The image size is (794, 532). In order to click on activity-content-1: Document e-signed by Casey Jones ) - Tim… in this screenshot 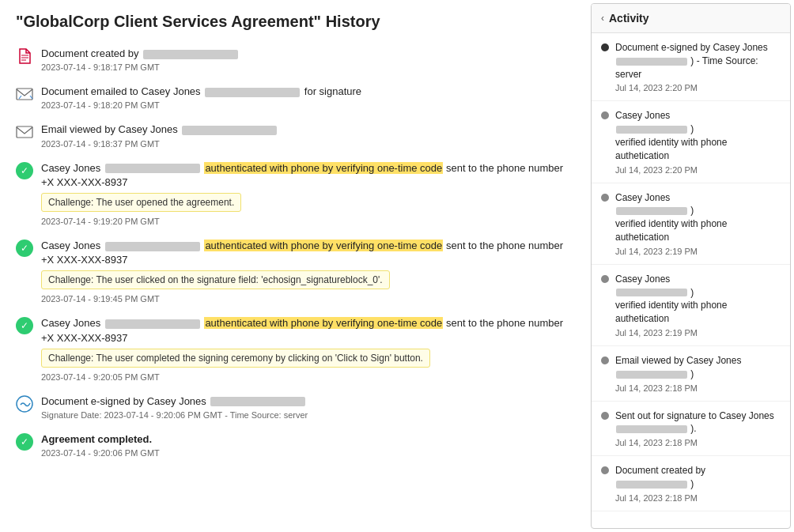, I will do `click(699, 66)`.